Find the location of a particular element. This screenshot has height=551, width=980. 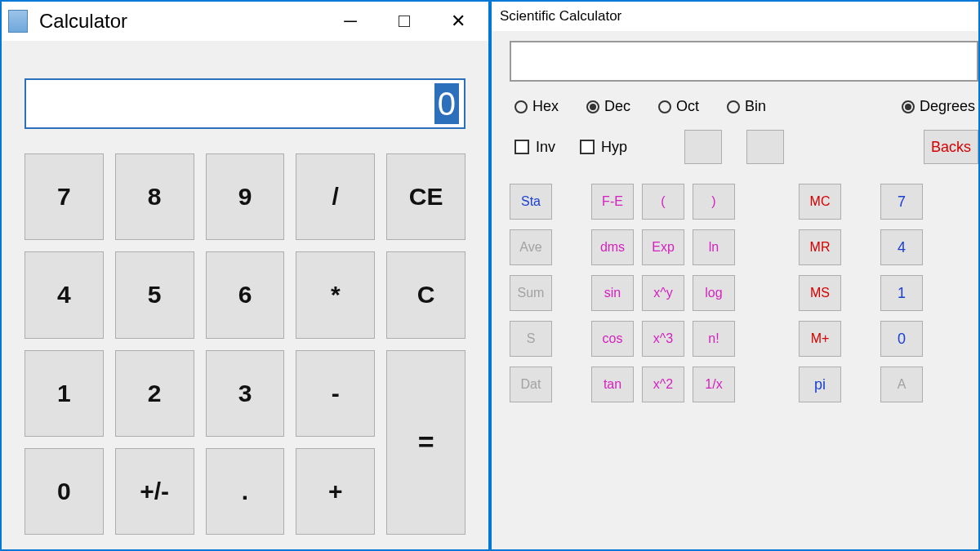

func-inverse-button: 1/x is located at coordinates (714, 384).